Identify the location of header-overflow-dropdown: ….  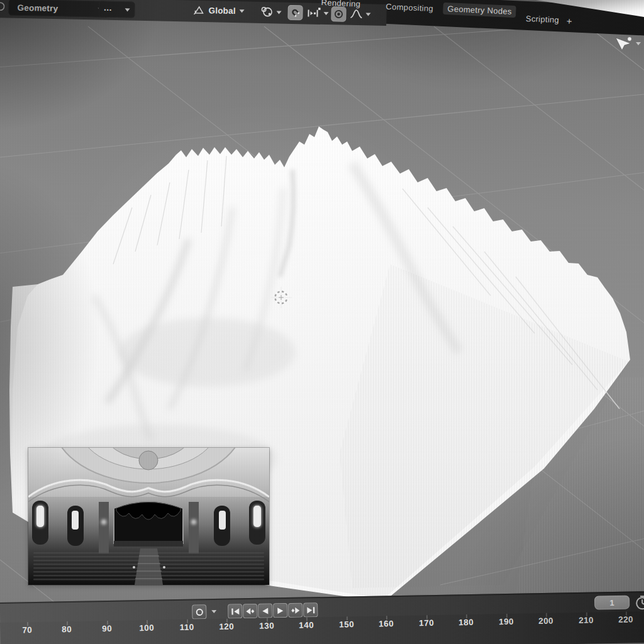
(117, 9).